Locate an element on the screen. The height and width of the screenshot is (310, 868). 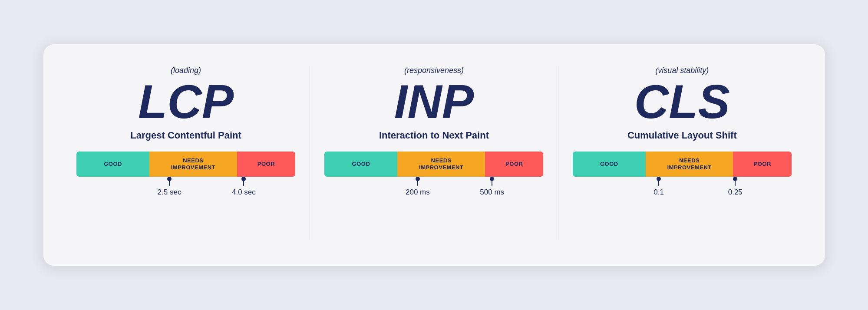
cls-tick-1-label: 0.1 is located at coordinates (659, 192).